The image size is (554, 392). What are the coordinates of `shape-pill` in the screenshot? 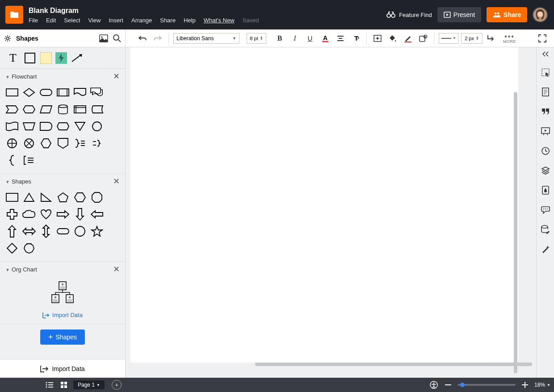 It's located at (63, 231).